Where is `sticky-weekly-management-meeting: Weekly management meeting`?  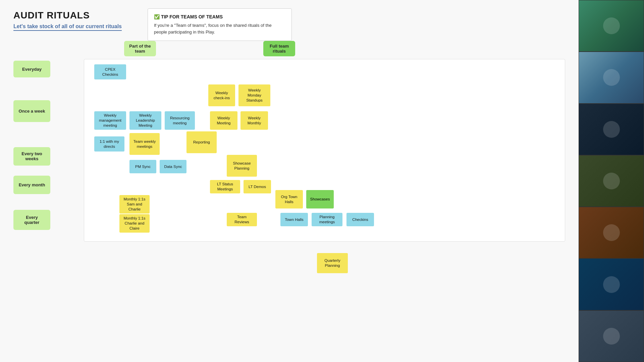
sticky-weekly-management-meeting: Weekly management meeting is located at coordinates (110, 121).